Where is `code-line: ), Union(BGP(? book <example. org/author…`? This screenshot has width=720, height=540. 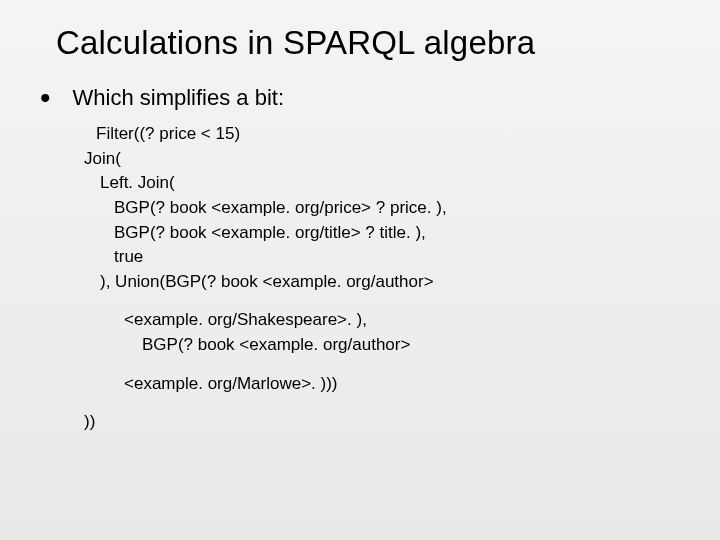 code-line: ), Union(BGP(? book <example. org/author… is located at coordinates (390, 282).